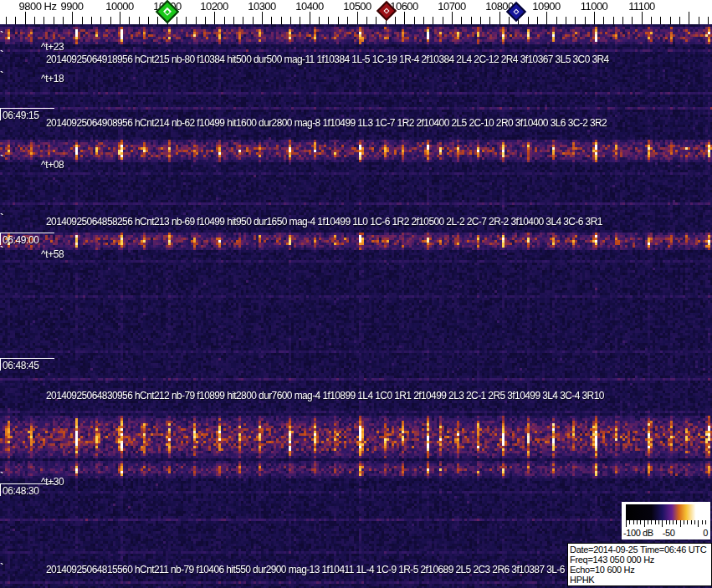  I want to click on detection-line: 20140925064918956 hCnt215 nb-80 f10384 h…, so click(328, 59).